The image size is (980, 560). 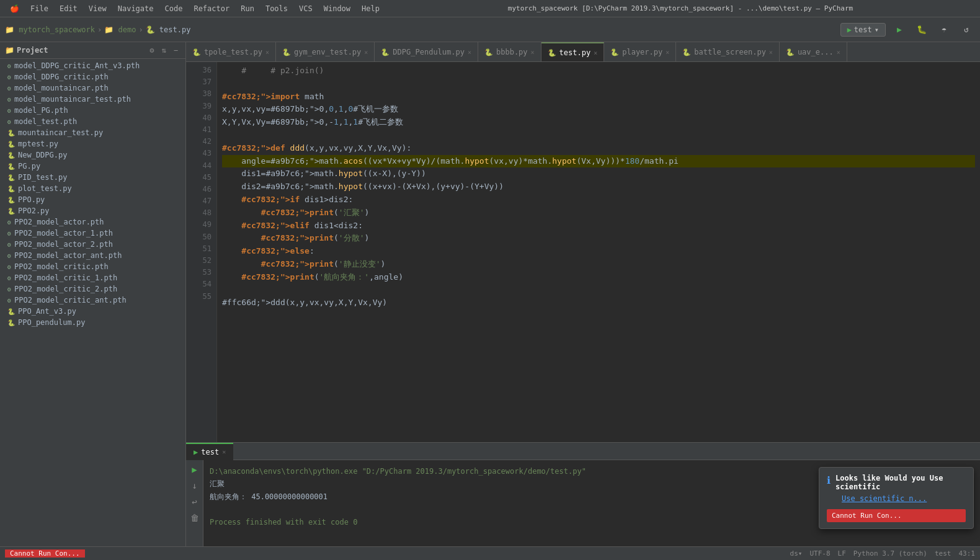 What do you see at coordinates (41, 110) in the screenshot?
I see `file-label: model_PG.pth` at bounding box center [41, 110].